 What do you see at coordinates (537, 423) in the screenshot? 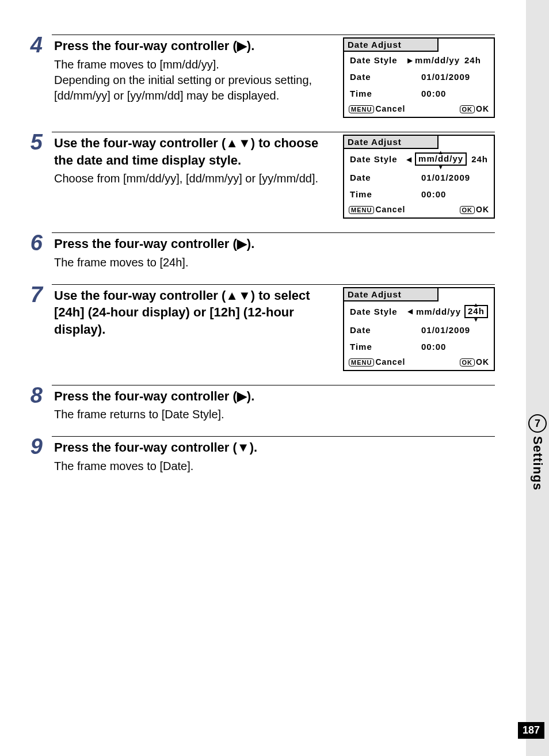
I see `chapter-number: 7` at bounding box center [537, 423].